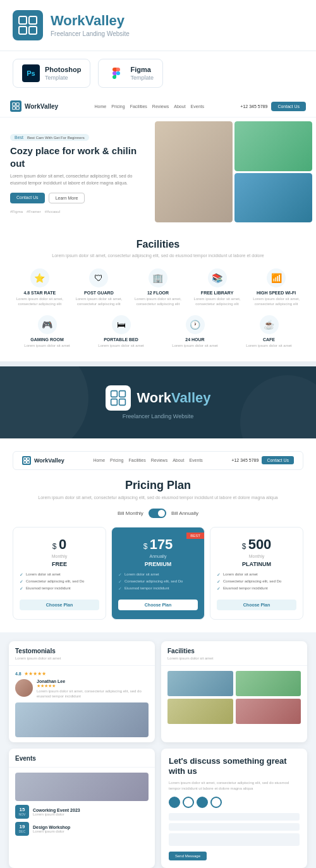 This screenshot has height=868, width=316. Describe the element at coordinates (257, 556) in the screenshot. I see `platinum-period: Monthly` at that location.